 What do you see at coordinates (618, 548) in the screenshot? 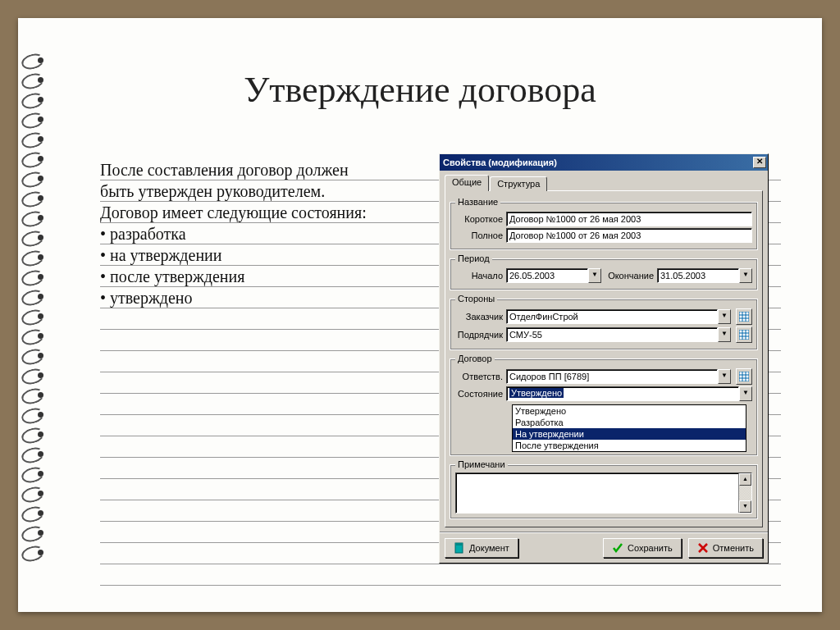
I see `check-icon` at bounding box center [618, 548].